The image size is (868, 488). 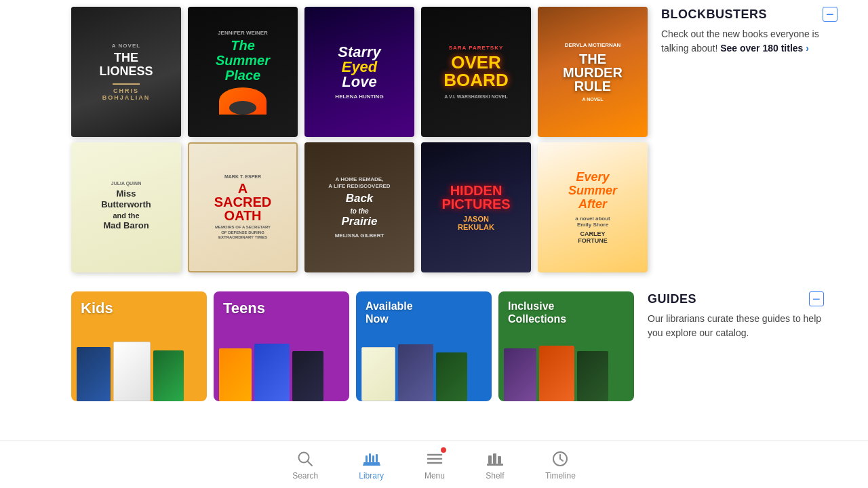 What do you see at coordinates (424, 364) in the screenshot?
I see `available-books-preview` at bounding box center [424, 364].